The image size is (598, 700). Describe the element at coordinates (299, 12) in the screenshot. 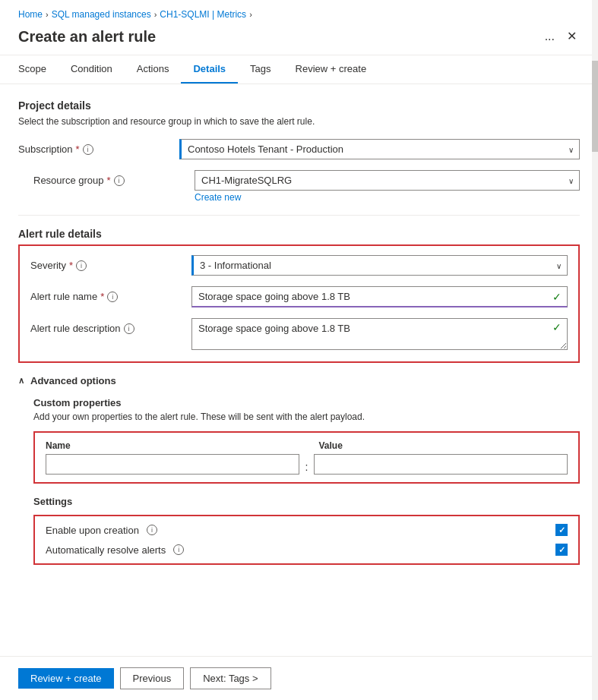

I see `breadcrumb: Home › SQL managed instances › CH1-SQLMI…` at that location.